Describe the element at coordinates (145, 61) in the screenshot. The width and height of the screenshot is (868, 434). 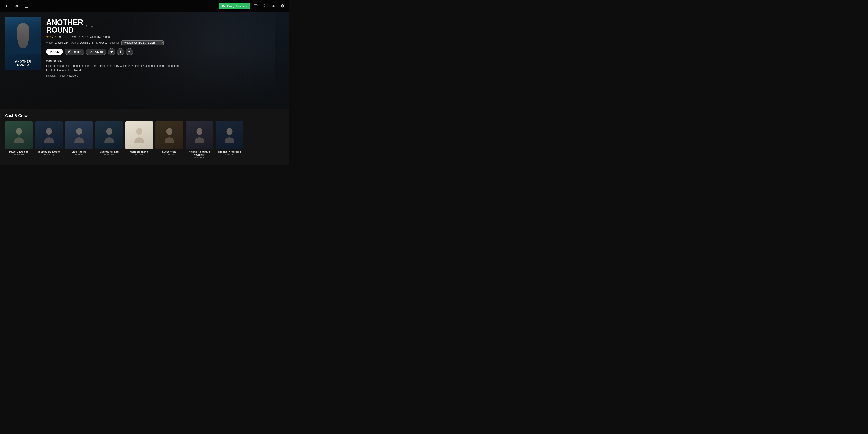
I see `hero-section: ANOTHER ROUND ANOTHER ROUND ✎ 🖼 ★ 7.7 • …` at that location.